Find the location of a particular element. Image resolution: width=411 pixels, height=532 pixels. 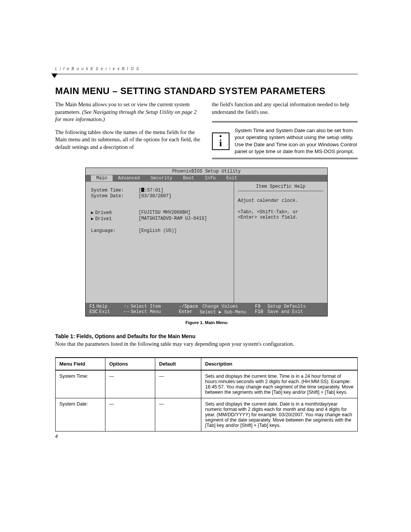

bios-help-title: Item Specific Help is located at coordinates (281, 187).